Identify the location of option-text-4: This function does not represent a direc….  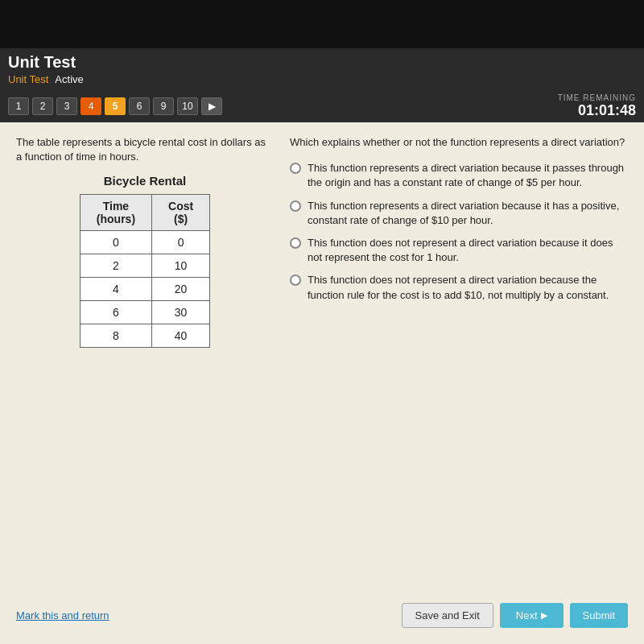
(468, 287).